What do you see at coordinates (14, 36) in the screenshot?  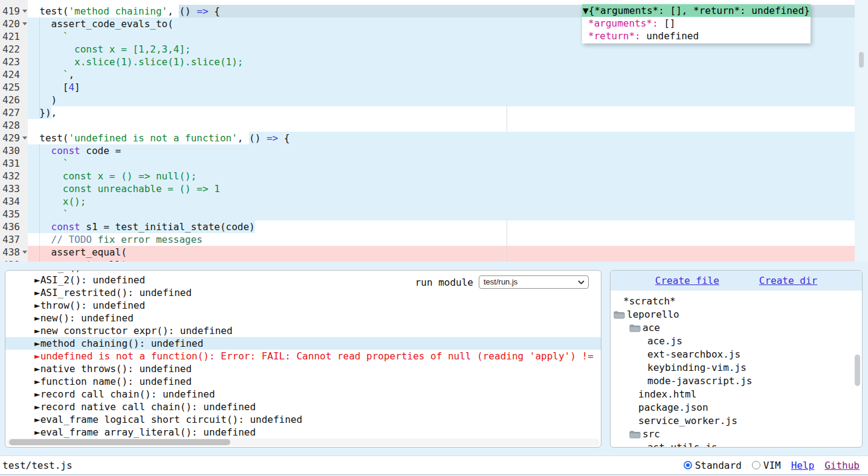 I see `line-number: 421` at bounding box center [14, 36].